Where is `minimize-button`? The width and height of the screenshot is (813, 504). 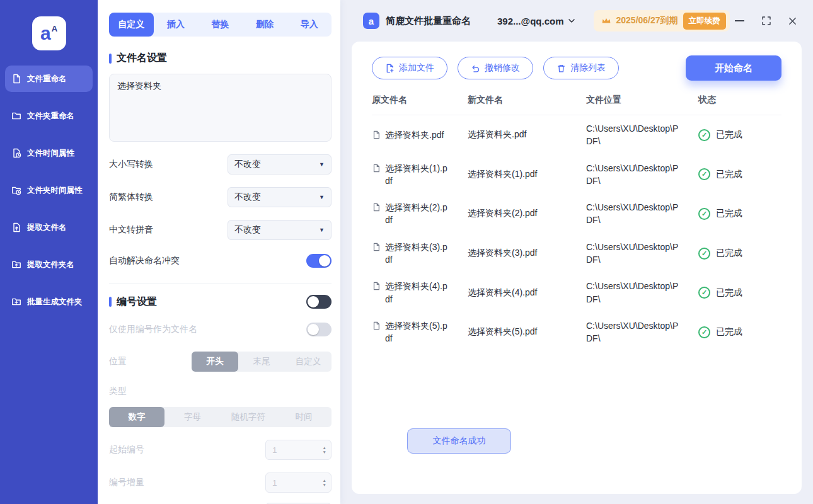
minimize-button is located at coordinates (740, 21).